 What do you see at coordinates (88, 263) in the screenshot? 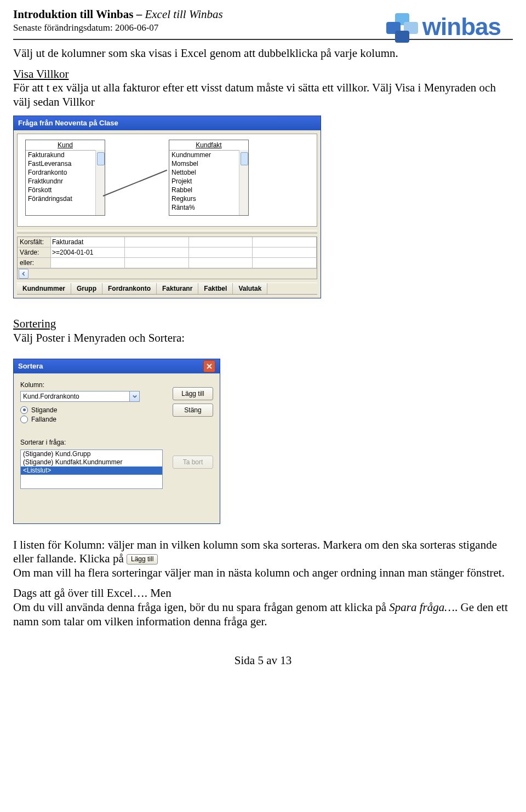
I see `criteria-or-cell` at bounding box center [88, 263].